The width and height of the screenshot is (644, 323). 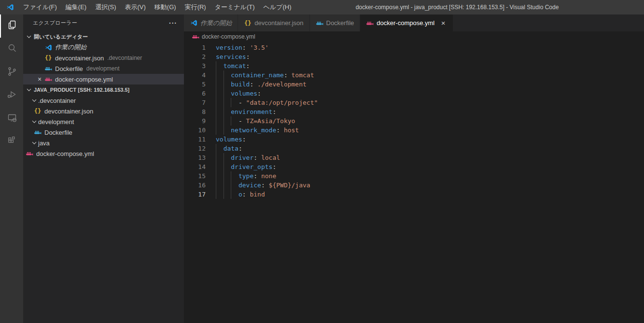 What do you see at coordinates (48, 69) in the screenshot?
I see `docker-blue-icon` at bounding box center [48, 69].